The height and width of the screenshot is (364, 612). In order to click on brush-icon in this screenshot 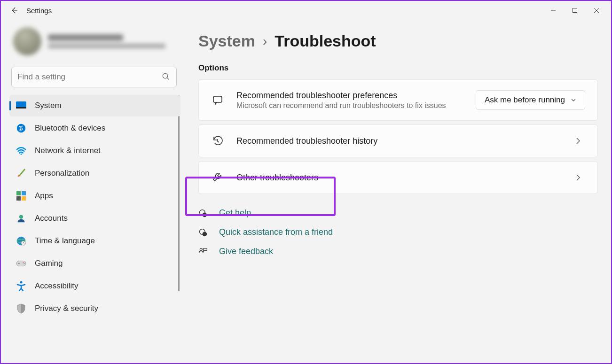, I will do `click(21, 173)`.